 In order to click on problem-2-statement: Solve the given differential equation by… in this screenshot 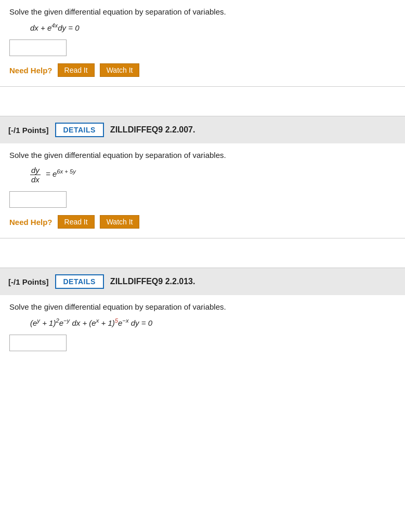, I will do `click(203, 155)`.